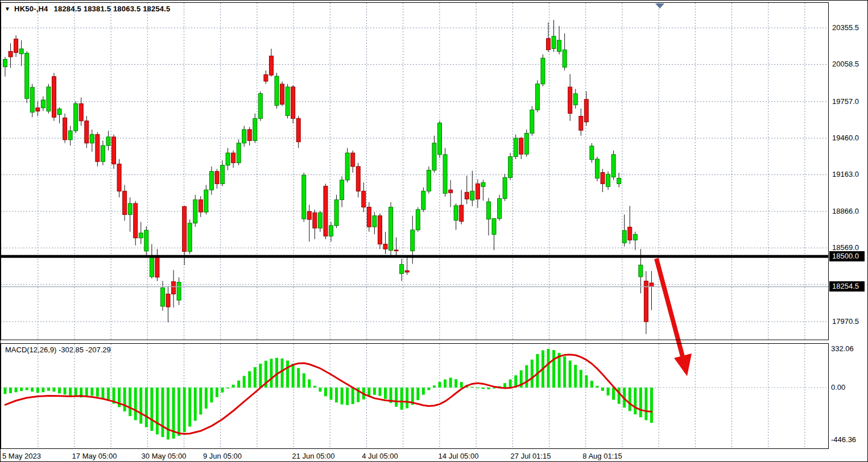  What do you see at coordinates (674, 317) in the screenshot?
I see `down-arrow` at bounding box center [674, 317].